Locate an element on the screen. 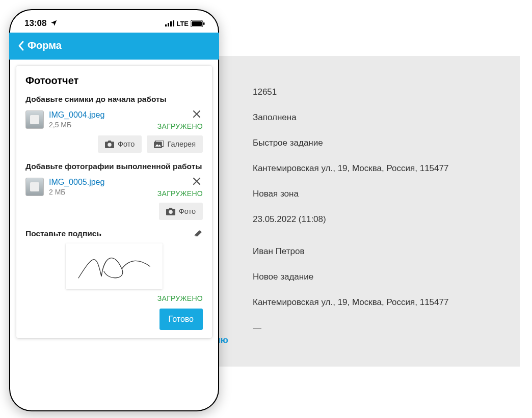 The height and width of the screenshot is (418, 532). card-title: Фотоотчет is located at coordinates (114, 80).